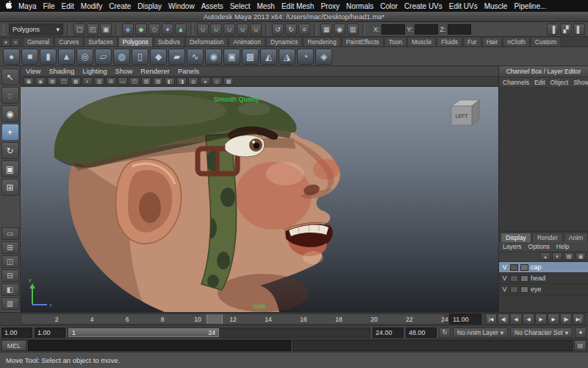  I want to click on poly-helix-icon: ∿, so click(196, 57).